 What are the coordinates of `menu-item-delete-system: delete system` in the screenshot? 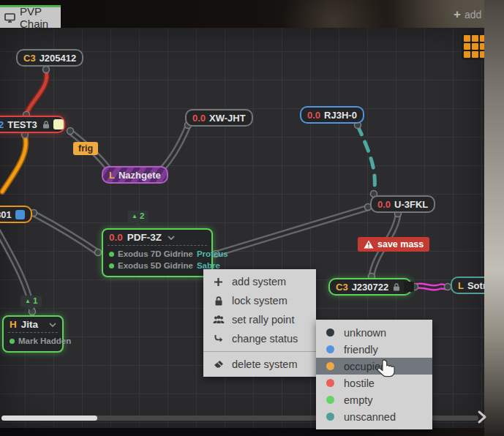 It's located at (260, 364).